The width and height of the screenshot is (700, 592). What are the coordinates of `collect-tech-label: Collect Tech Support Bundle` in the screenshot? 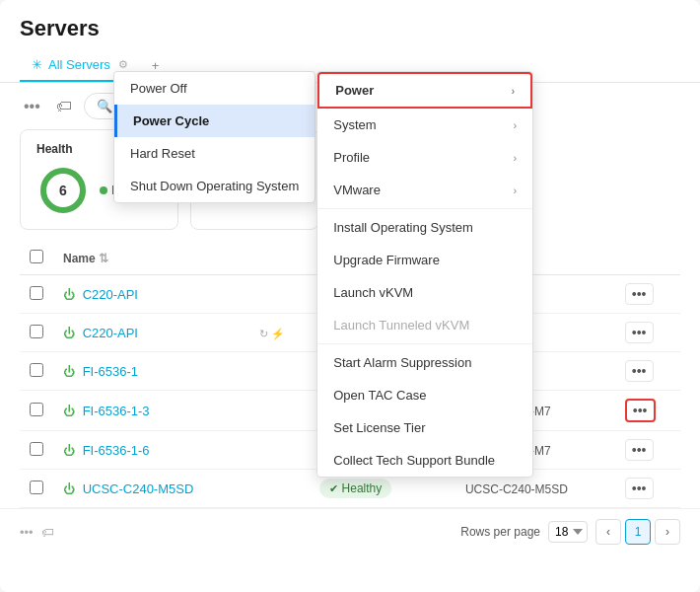 It's located at (414, 460).